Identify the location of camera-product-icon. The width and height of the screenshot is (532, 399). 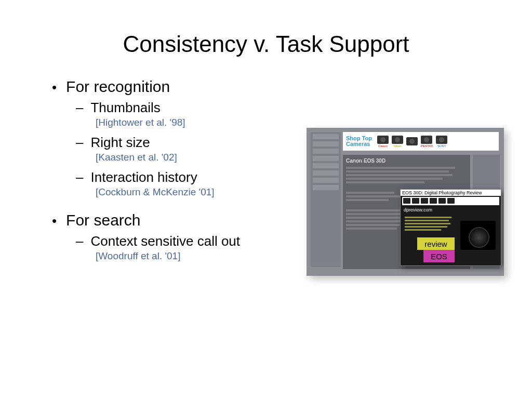
(478, 235).